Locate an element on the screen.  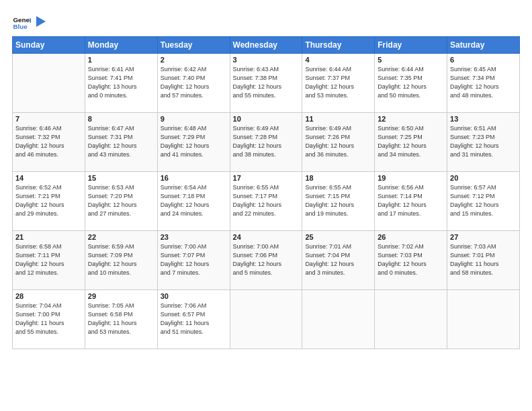
day-cell: 17Sunrise: 6:55 AM Sunset: 7:17 PM Dayli… is located at coordinates (266, 201).